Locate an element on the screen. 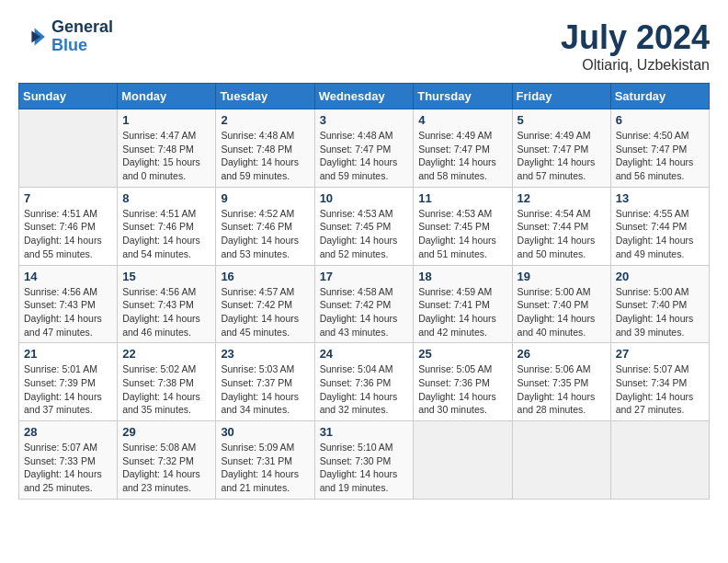  day-info: Sunrise: 4:58 AM Sunset: 7:42 PM Dayligh… is located at coordinates (364, 313).